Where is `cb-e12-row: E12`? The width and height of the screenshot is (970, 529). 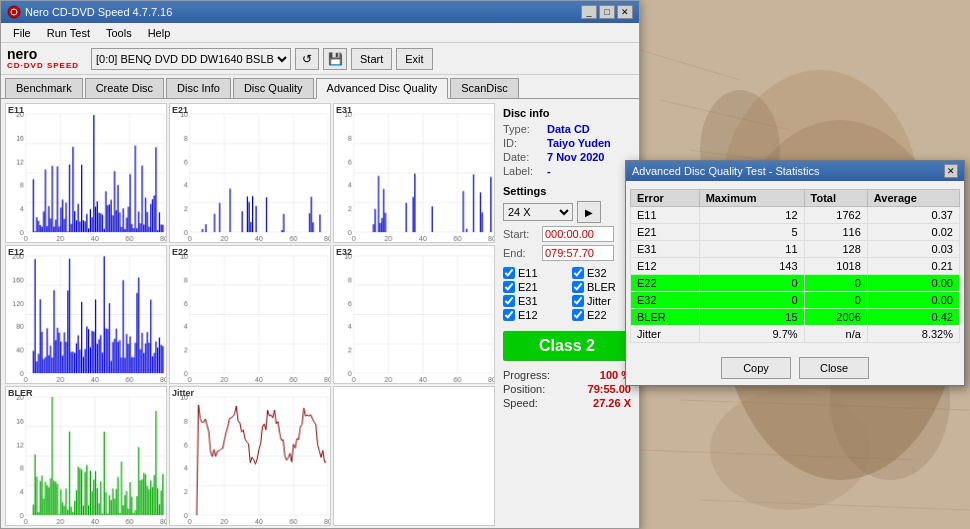
cb-e12-row: E12 is located at coordinates (532, 315).